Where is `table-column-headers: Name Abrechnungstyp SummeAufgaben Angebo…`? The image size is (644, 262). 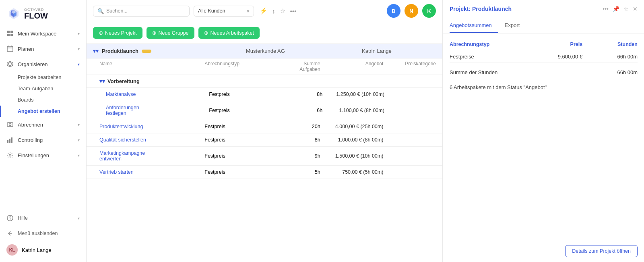
table-column-headers: Name Abrechnungstyp SummeAufgaben Angebo… is located at coordinates (264, 67).